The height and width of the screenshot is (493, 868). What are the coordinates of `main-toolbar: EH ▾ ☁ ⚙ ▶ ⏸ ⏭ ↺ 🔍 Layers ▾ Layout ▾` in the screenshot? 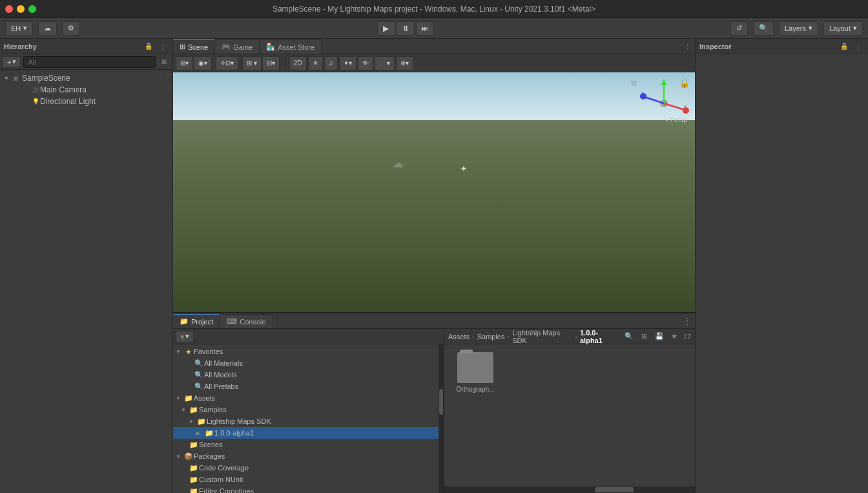 It's located at (434, 28).